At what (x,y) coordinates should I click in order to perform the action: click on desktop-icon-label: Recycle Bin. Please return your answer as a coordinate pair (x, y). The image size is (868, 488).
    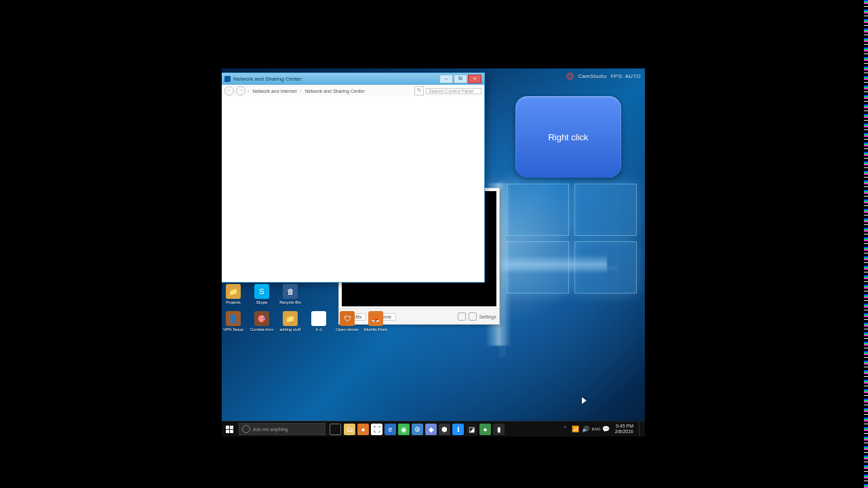
    Looking at the image, I should click on (290, 302).